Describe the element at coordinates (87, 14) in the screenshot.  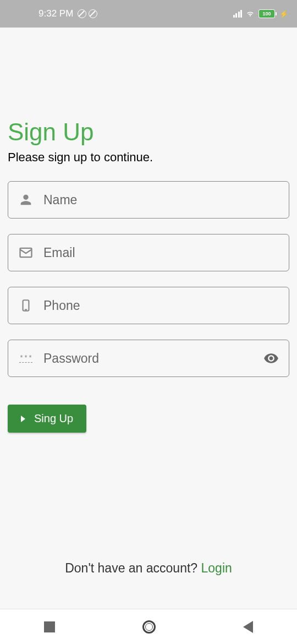
I see `status-notification-icons` at that location.